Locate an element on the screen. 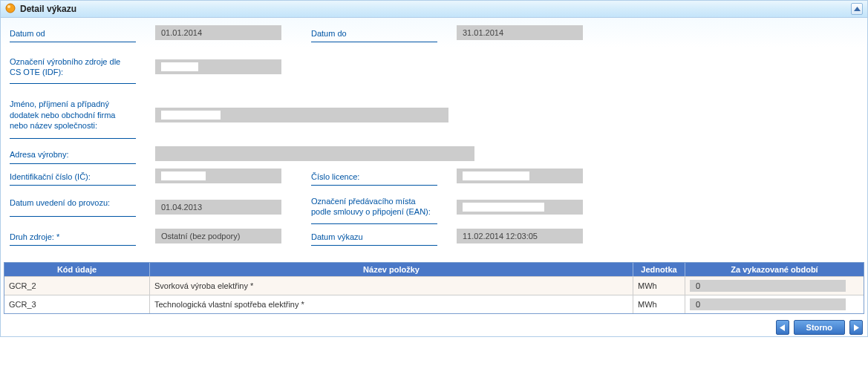  value-datum-vykazu: 11.02.2014 12:03:05 is located at coordinates (520, 236).